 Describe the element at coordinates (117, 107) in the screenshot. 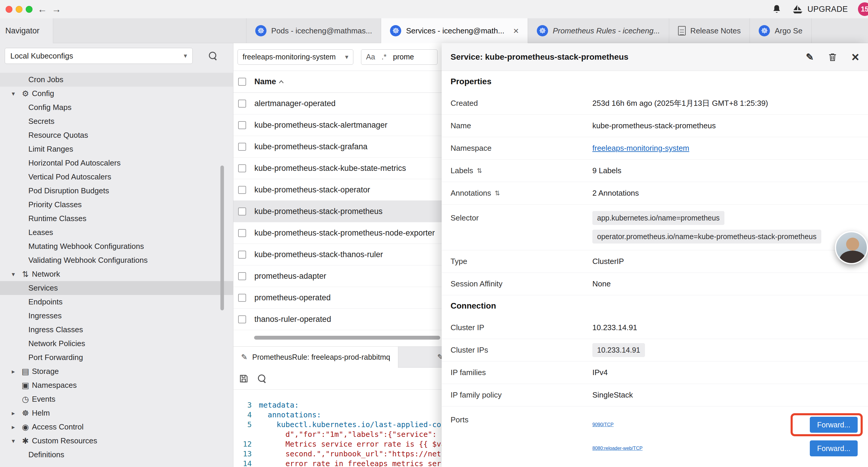

I see `sidebar-item: Config Maps` at that location.